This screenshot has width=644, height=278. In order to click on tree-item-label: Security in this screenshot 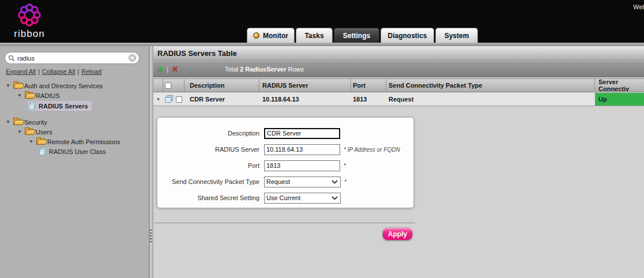, I will do `click(36, 122)`.